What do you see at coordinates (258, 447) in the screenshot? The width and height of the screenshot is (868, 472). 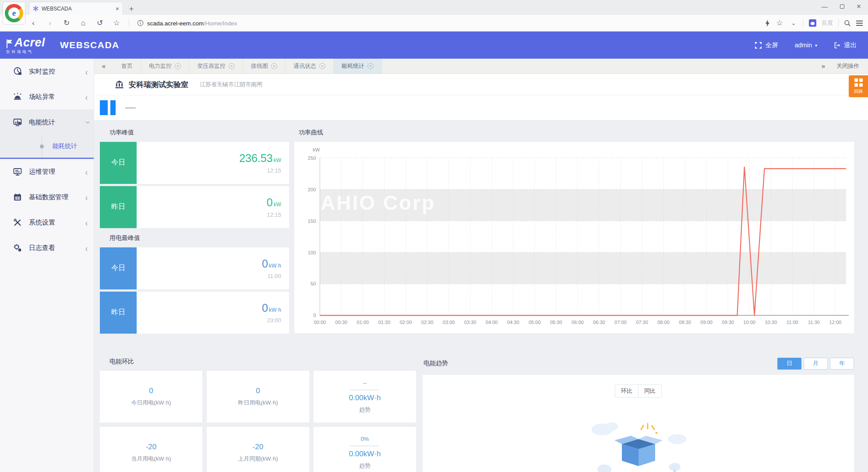 I see `compare-card-value: -20` at bounding box center [258, 447].